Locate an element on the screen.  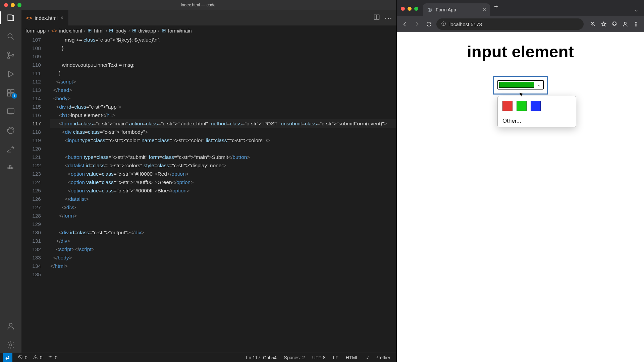
remote-indicator-icon: ⇄ is located at coordinates (7, 358).